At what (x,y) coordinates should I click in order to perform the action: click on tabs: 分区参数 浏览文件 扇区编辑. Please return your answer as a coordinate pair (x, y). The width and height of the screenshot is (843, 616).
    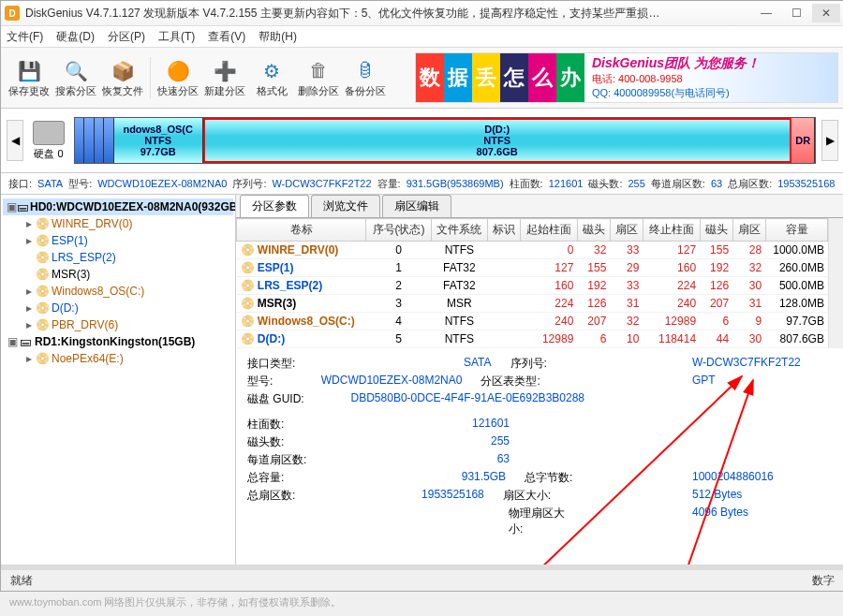
    Looking at the image, I should click on (540, 206).